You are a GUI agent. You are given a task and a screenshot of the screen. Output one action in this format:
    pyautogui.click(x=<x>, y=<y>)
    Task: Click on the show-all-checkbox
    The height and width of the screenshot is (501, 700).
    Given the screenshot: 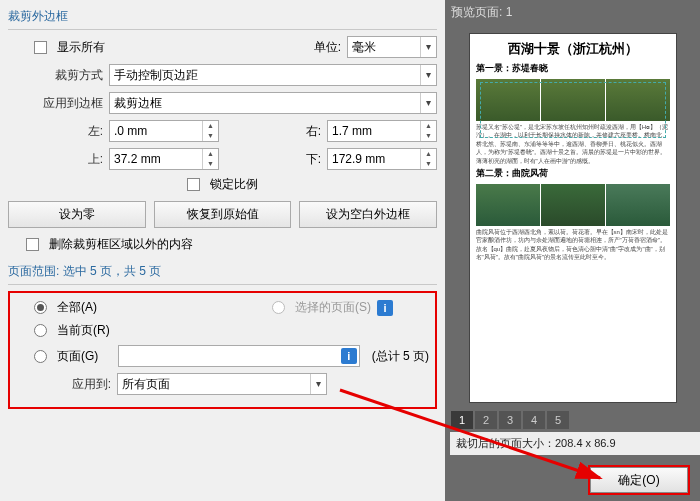 What is the action you would take?
    pyautogui.click(x=40, y=48)
    